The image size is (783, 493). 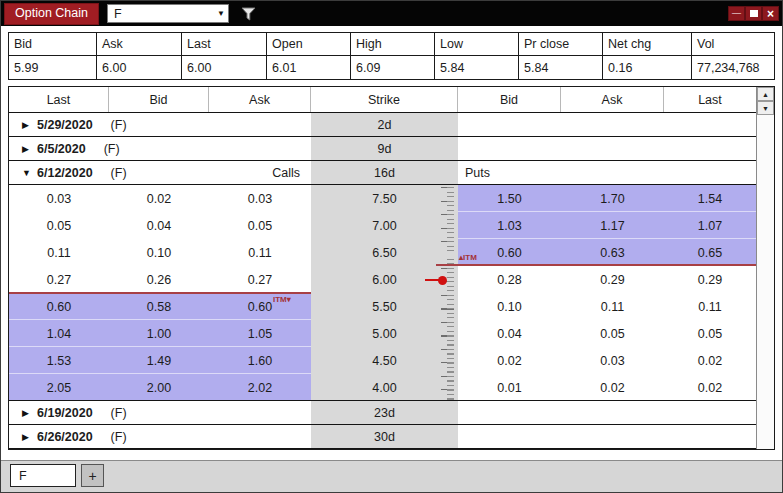 What do you see at coordinates (59, 100) in the screenshot?
I see `chain-header-call-last: Last` at bounding box center [59, 100].